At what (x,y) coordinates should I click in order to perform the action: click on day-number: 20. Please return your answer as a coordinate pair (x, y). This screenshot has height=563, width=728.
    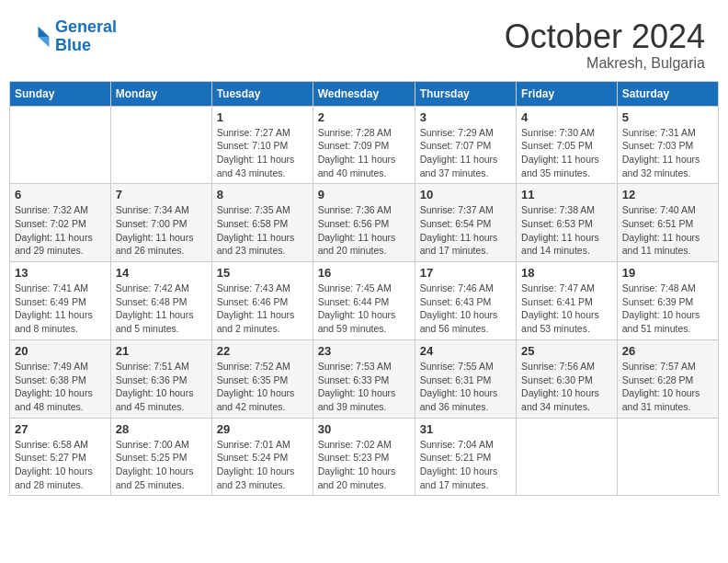
    Looking at the image, I should click on (61, 351).